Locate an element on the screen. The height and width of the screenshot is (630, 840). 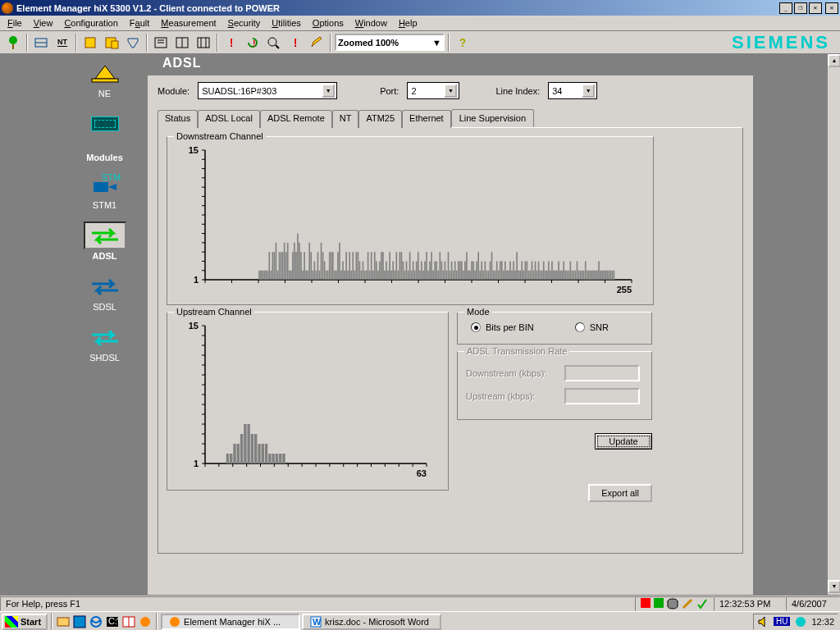
sidebar-item-sdsl: SDSL is located at coordinates (105, 294).